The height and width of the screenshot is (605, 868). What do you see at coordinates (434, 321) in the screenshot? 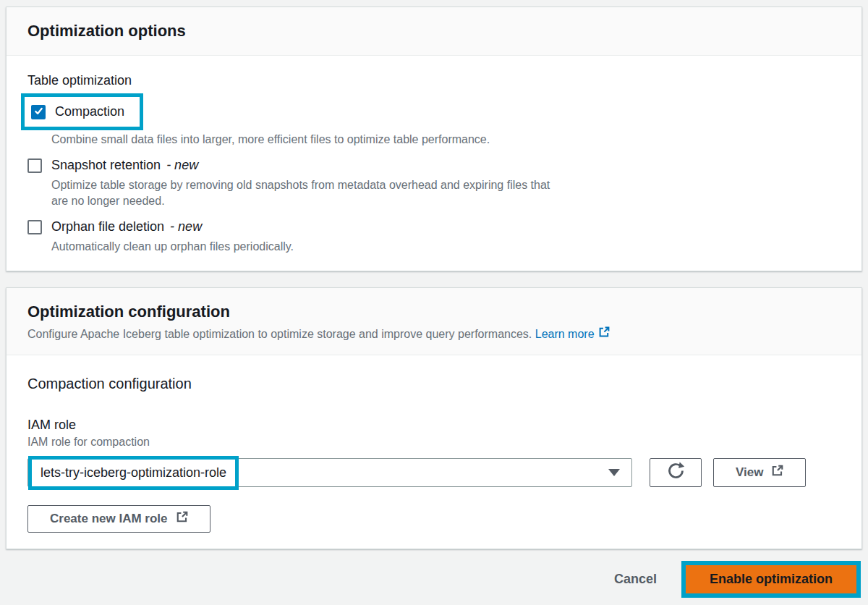
I see `optimization-configuration-header: Optimization configuration Configure Apa…` at bounding box center [434, 321].